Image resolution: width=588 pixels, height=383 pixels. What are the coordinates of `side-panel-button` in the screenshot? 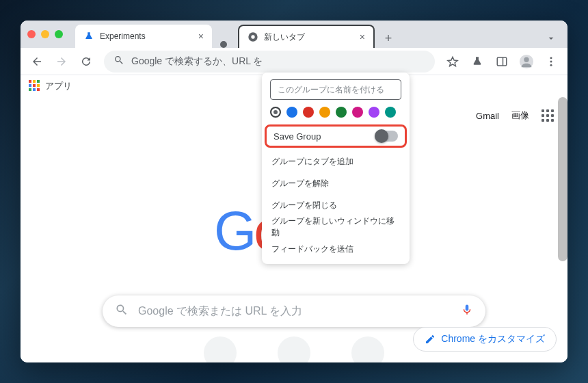 It's located at (502, 62).